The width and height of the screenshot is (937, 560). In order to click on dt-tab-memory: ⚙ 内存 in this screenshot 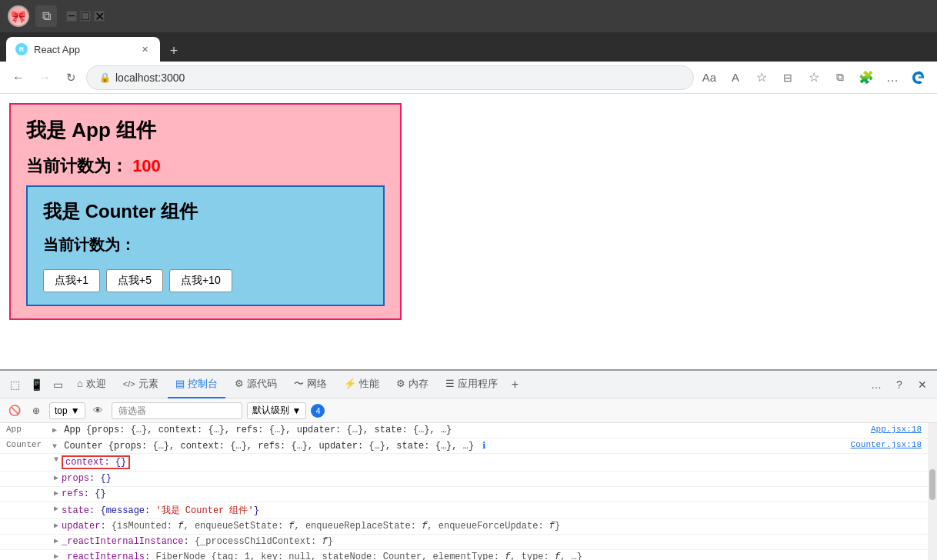, I will do `click(412, 385)`.